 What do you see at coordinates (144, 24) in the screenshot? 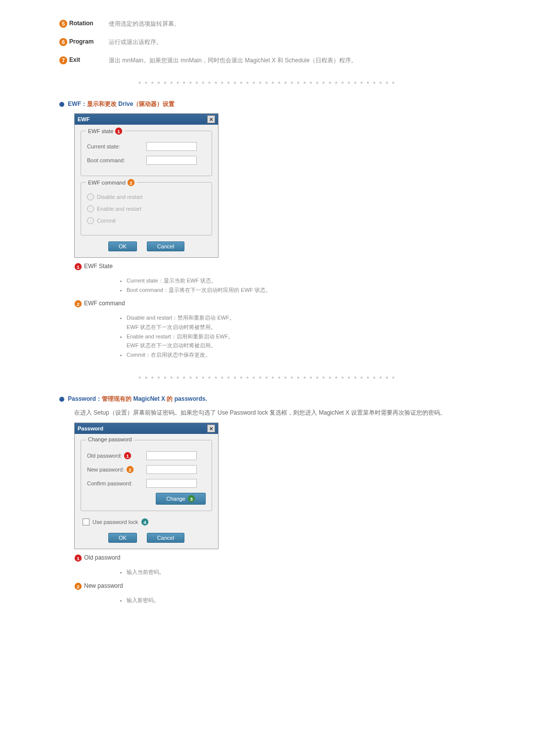
I see `rotation-desc: 使用选定的选项旋转屏幕。` at bounding box center [144, 24].